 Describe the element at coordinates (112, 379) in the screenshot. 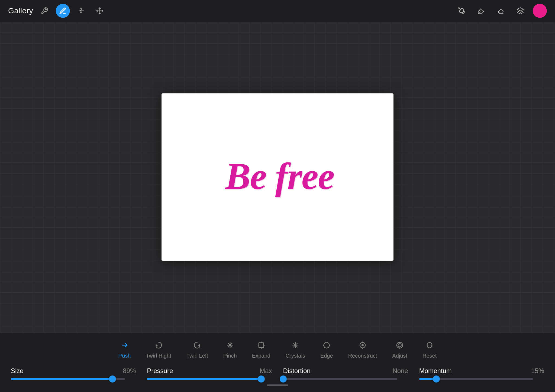

I see `size-thumb` at that location.